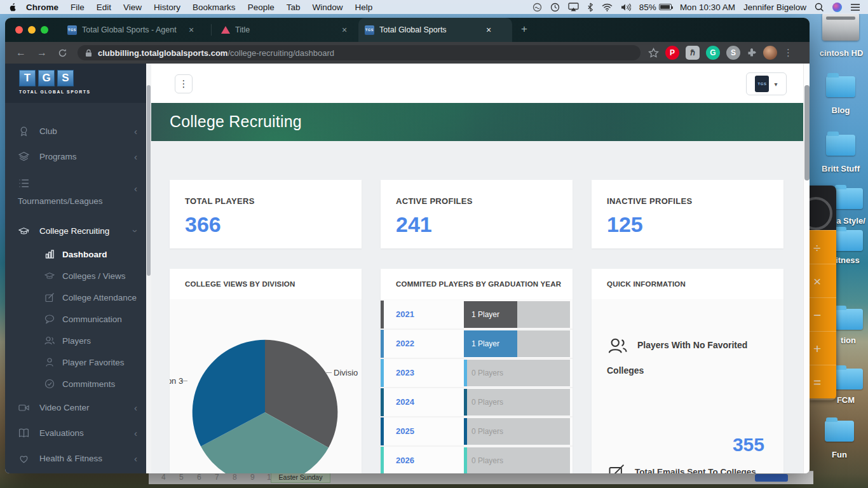 This screenshot has width=868, height=488. Describe the element at coordinates (405, 431) in the screenshot. I see `grad-year: 2025` at that location.